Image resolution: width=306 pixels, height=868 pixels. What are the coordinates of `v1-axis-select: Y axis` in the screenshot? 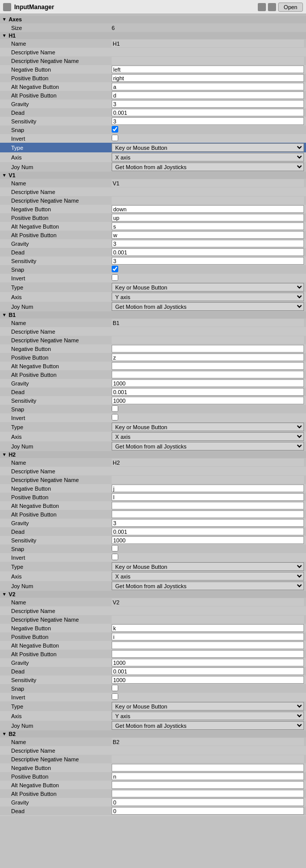 It's located at (208, 297).